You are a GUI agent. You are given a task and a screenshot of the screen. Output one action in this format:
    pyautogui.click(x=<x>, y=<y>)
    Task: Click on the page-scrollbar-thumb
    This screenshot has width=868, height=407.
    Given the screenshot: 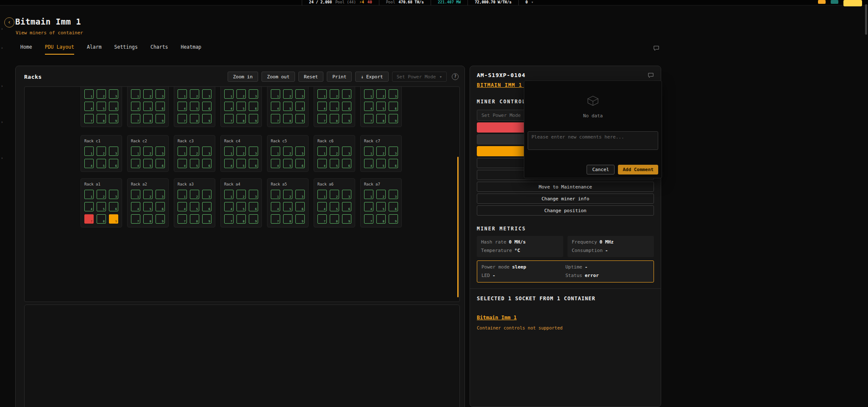 What is the action you would take?
    pyautogui.click(x=866, y=19)
    